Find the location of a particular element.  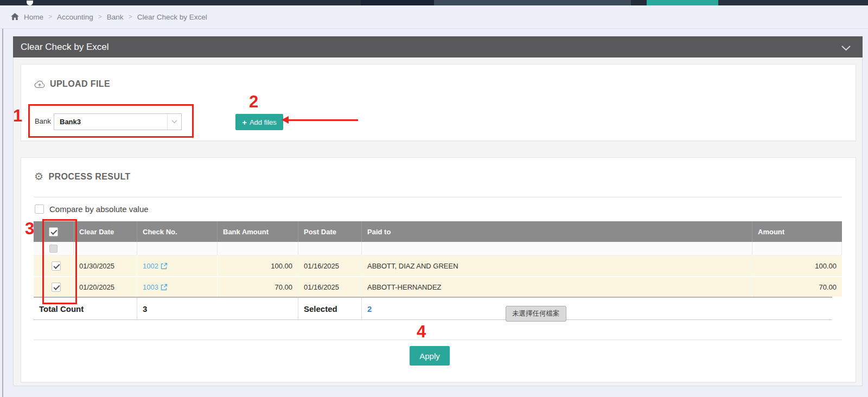

chevron-down-icon is located at coordinates (846, 48).